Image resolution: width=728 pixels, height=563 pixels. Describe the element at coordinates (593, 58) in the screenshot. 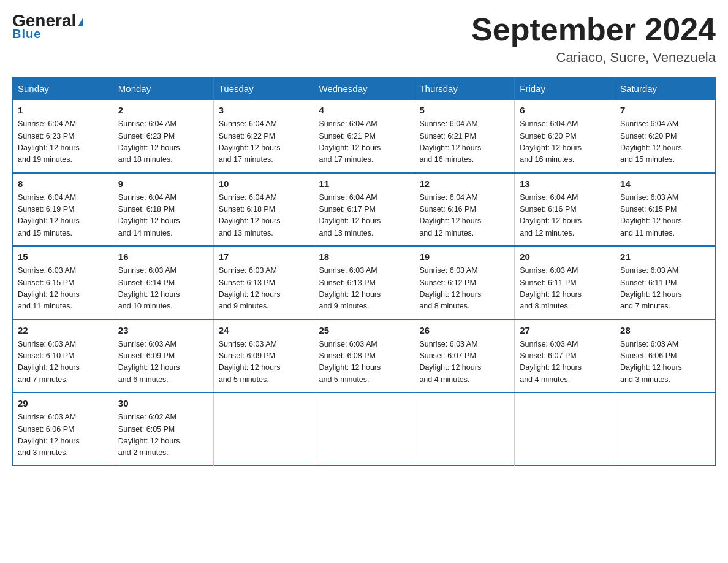

I see `subtitle: Cariaco, Sucre, Venezuela` at that location.